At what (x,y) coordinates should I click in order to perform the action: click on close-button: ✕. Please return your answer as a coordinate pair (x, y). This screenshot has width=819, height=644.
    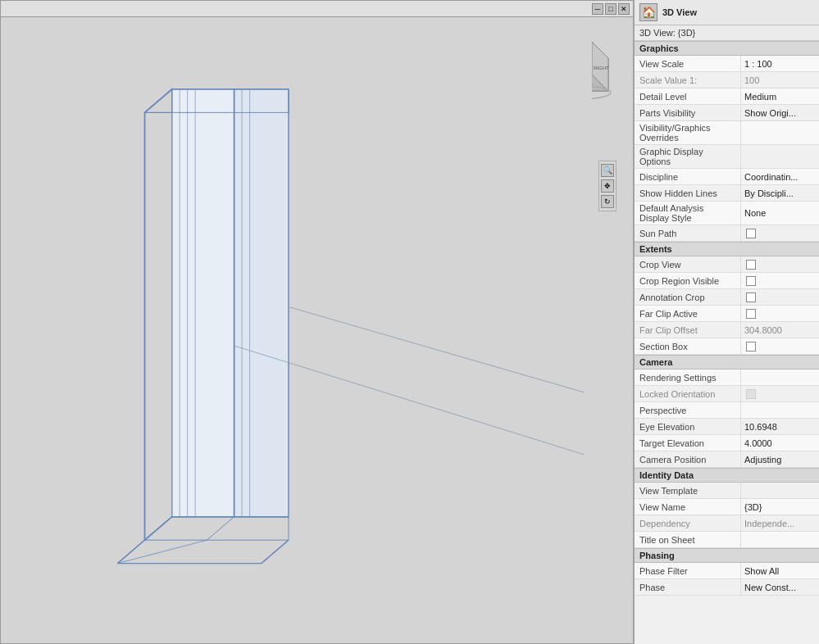
    Looking at the image, I should click on (624, 9).